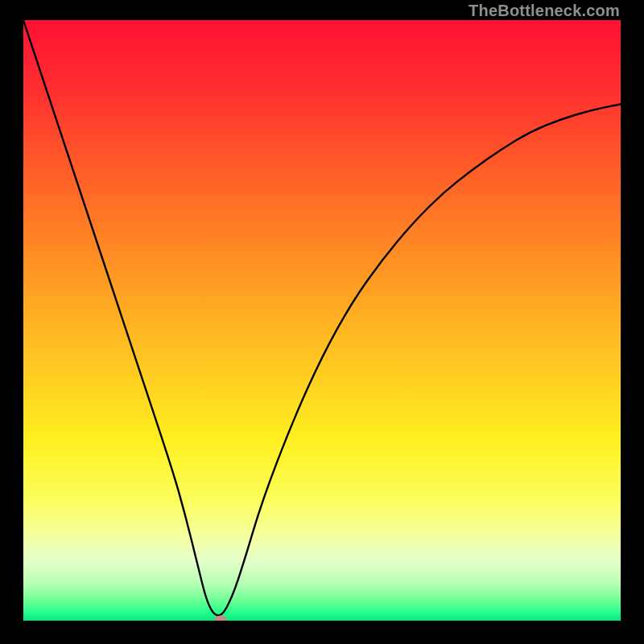 The image size is (644, 644). Describe the element at coordinates (544, 11) in the screenshot. I see `watermark-text: TheBottleneck.com` at that location.